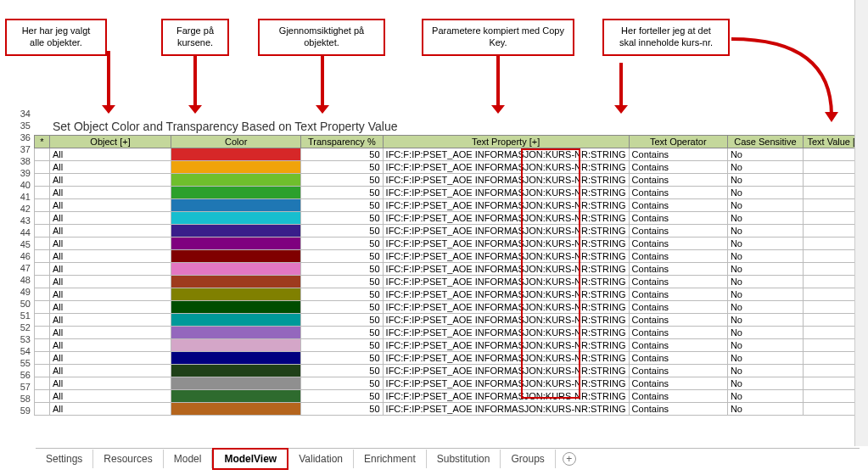 The width and height of the screenshot is (868, 475). I want to click on header-text-property: Text Property [+], so click(506, 142).